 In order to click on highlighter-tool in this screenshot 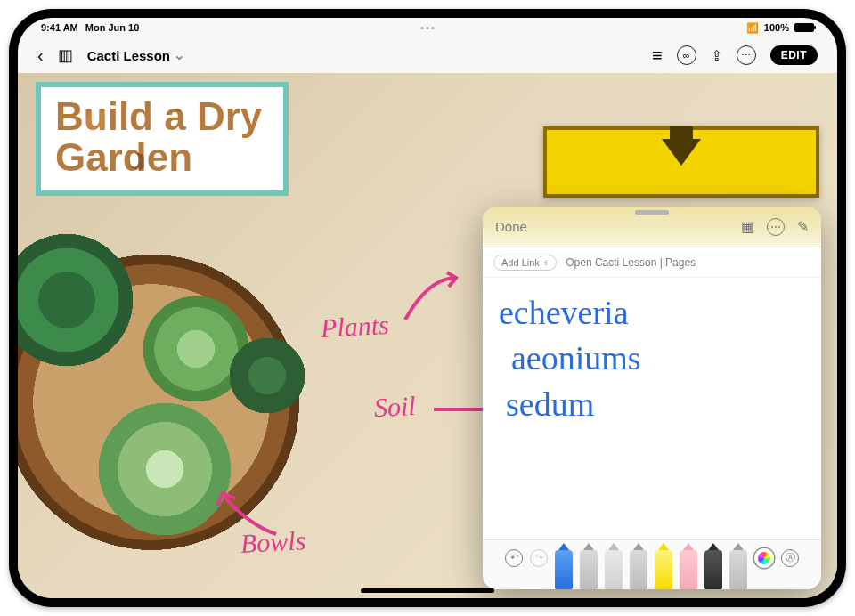, I will do `click(664, 570)`.